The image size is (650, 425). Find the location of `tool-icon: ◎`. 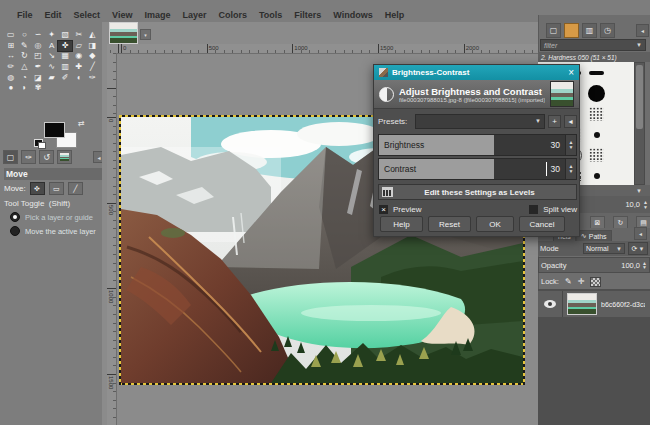

tool-icon: ◎ is located at coordinates (38, 46).